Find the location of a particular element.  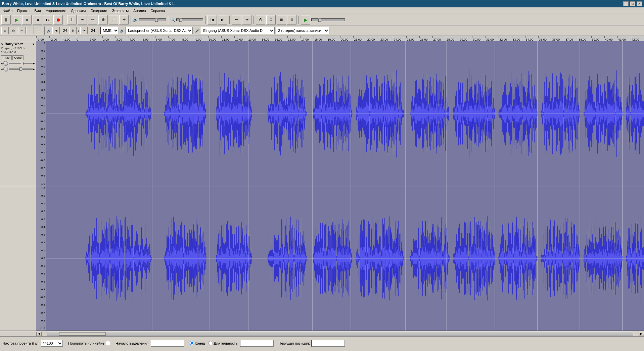

menu-effects: Эффекты is located at coordinates (120, 11).